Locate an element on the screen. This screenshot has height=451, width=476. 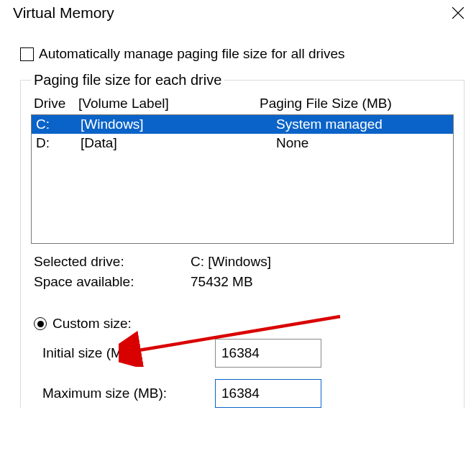
window-title: Virtual Memory is located at coordinates (63, 13).